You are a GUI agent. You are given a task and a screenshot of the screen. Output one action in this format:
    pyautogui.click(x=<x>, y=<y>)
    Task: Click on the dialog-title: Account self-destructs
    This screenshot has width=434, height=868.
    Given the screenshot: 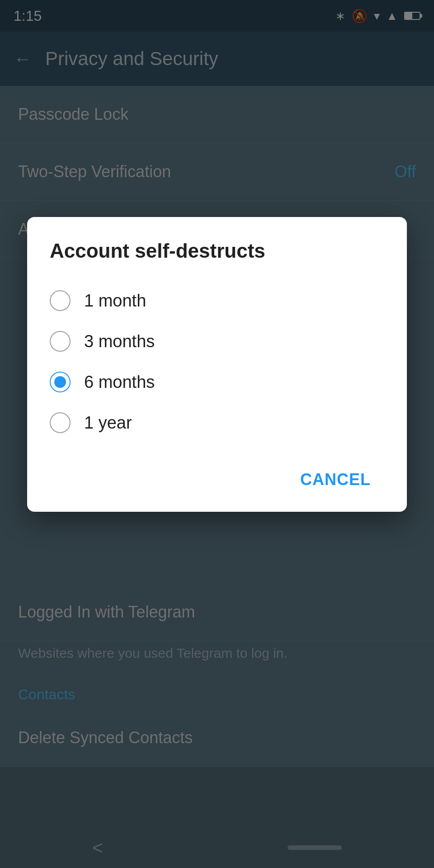 What is the action you would take?
    pyautogui.click(x=217, y=251)
    